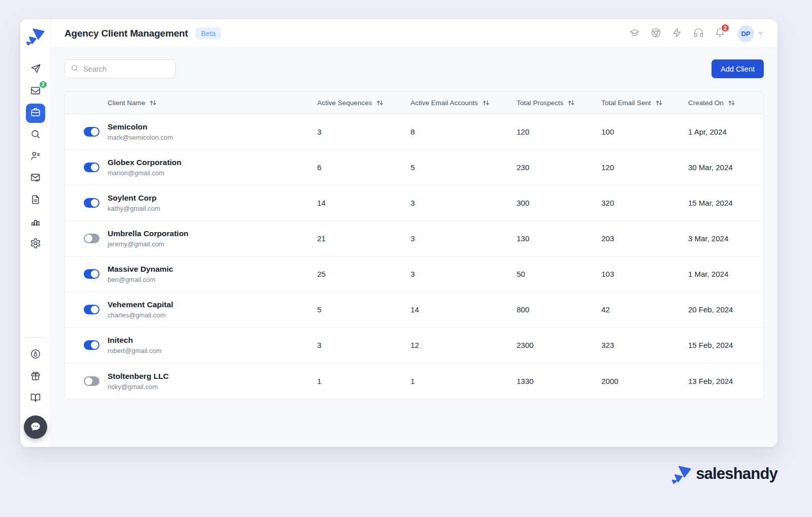 Image resolution: width=812 pixels, height=517 pixels. What do you see at coordinates (634, 34) in the screenshot?
I see `academy-button` at bounding box center [634, 34].